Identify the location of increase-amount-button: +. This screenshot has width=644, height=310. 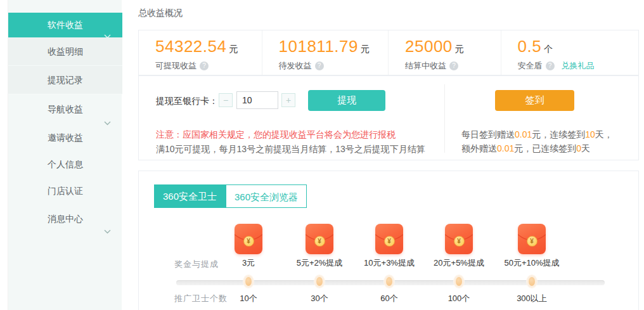
(288, 100).